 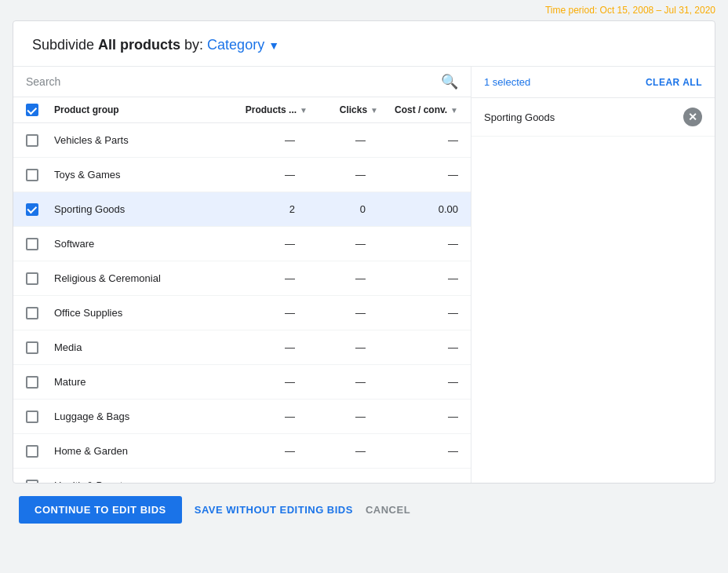 What do you see at coordinates (135, 381) in the screenshot?
I see `row-label: Mature` at bounding box center [135, 381].